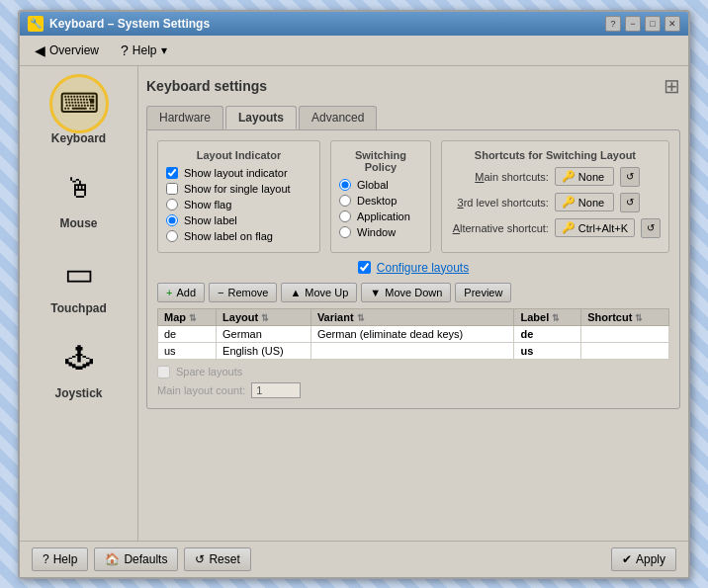  I want to click on apply-icon: ✔, so click(627, 559).